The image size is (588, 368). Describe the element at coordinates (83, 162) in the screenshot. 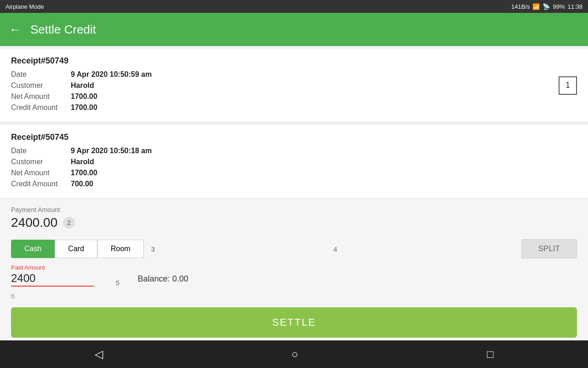

I see `customer-value-2: Harold` at that location.